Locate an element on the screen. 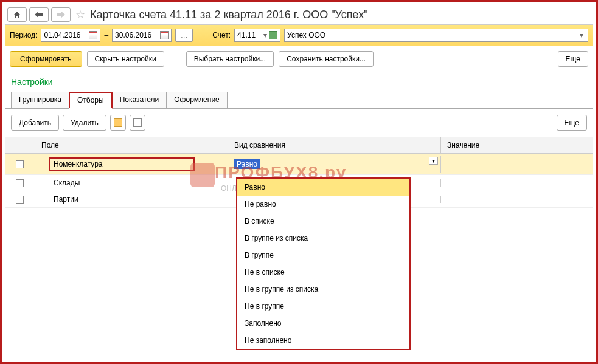 The height and width of the screenshot is (364, 598). account-input: ▾ is located at coordinates (257, 35).